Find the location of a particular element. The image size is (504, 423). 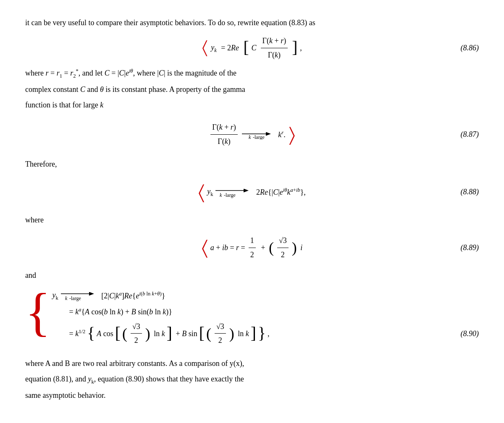

bottom-section: { yk k is located at coordinates (252, 317).